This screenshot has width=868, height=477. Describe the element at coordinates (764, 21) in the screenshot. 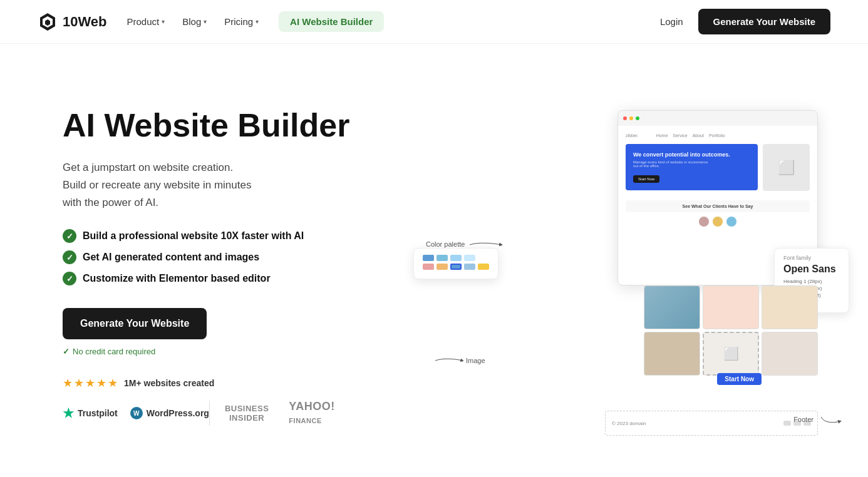

I see `nav-cta-button: Generate Your Website` at that location.